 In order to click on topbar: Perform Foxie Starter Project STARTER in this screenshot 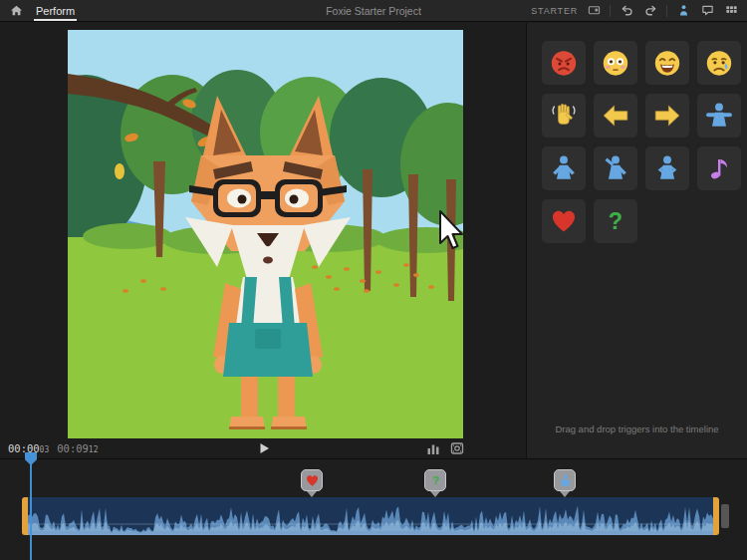, I will do `click(374, 11)`.